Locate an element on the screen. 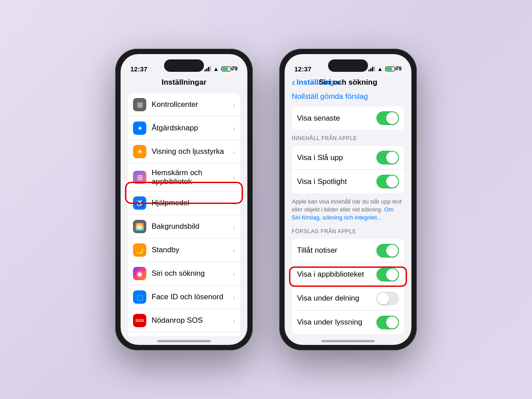  nodanrop-icon: SOS is located at coordinates (140, 321).